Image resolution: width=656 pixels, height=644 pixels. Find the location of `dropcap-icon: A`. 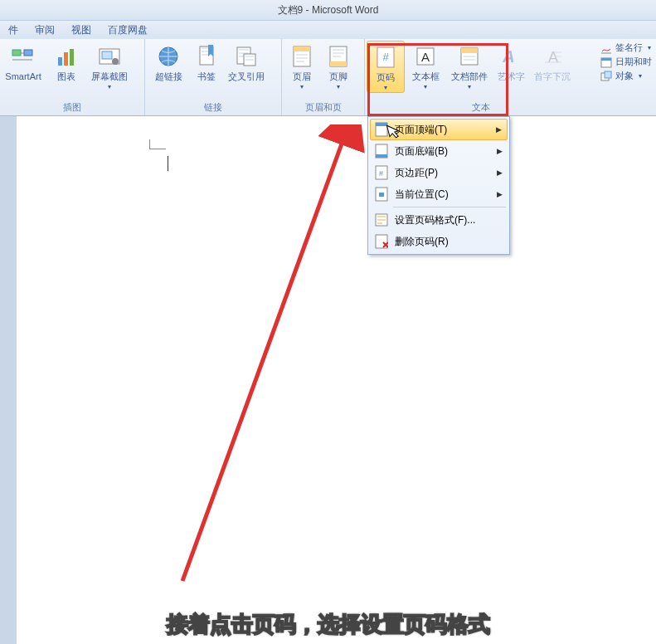

dropcap-icon: A is located at coordinates (552, 56).